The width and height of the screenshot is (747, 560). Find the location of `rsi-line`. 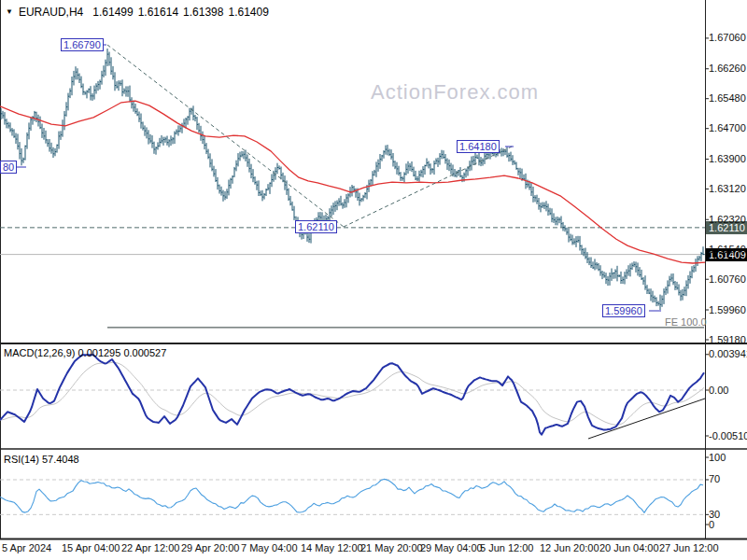

rsi-line is located at coordinates (351, 496).